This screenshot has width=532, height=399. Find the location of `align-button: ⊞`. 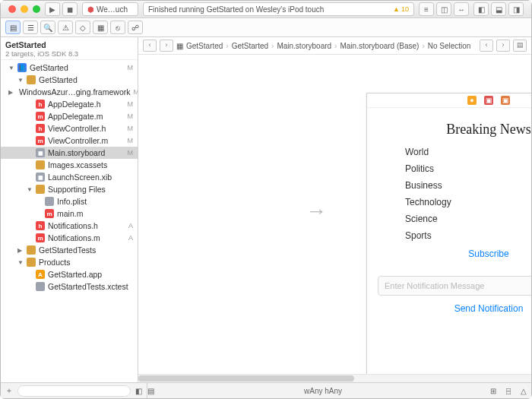

align-button: ⊞ is located at coordinates (493, 391).